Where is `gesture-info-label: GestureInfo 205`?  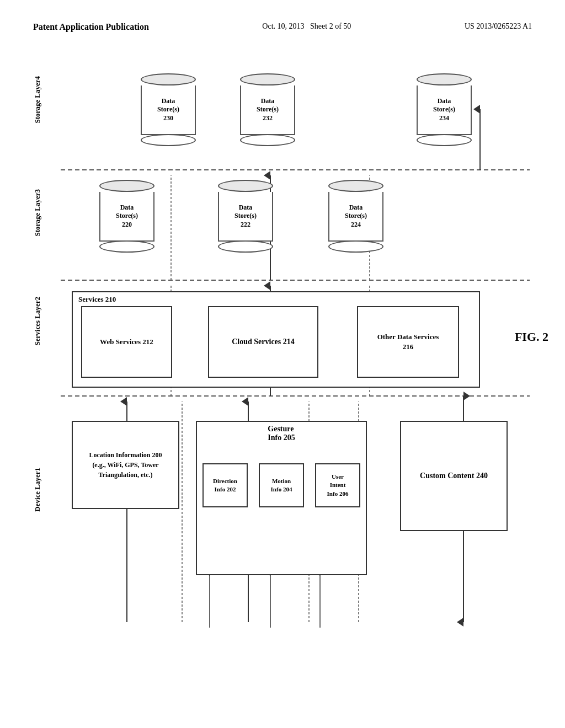
gesture-info-label: GestureInfo 205 is located at coordinates (281, 433).